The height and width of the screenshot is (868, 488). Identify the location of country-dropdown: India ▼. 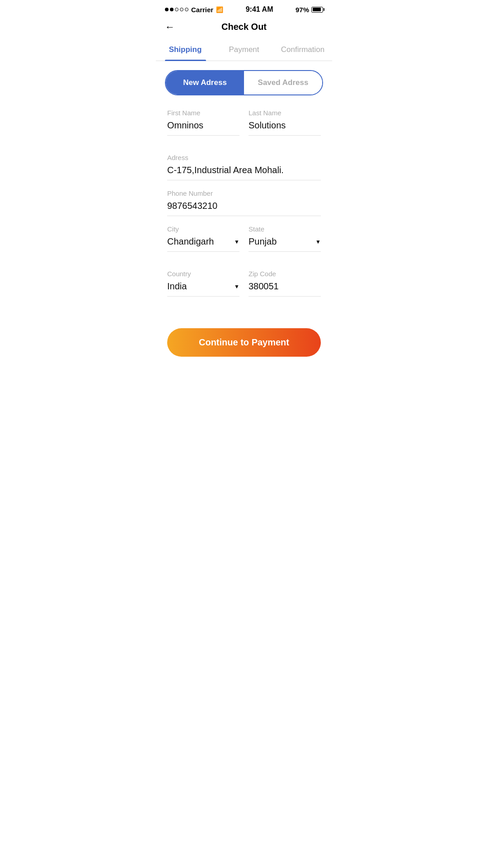
(203, 289).